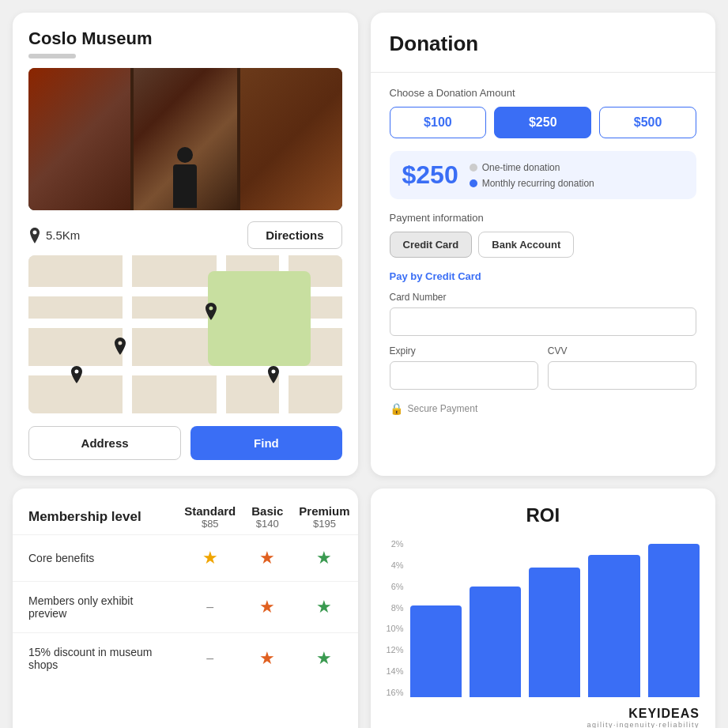 Image resolution: width=728 pixels, height=728 pixels. I want to click on exhibit-premium: ★, so click(324, 607).